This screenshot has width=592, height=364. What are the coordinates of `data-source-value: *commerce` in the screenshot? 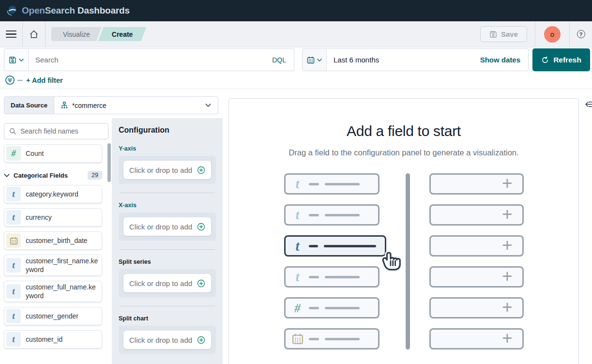 It's located at (89, 106).